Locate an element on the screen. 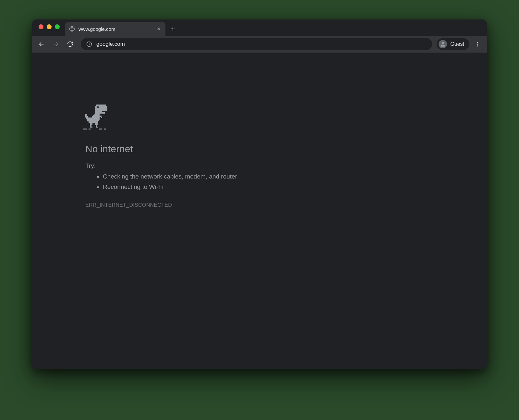 The height and width of the screenshot is (420, 519). window-maximize-button is located at coordinates (57, 27).